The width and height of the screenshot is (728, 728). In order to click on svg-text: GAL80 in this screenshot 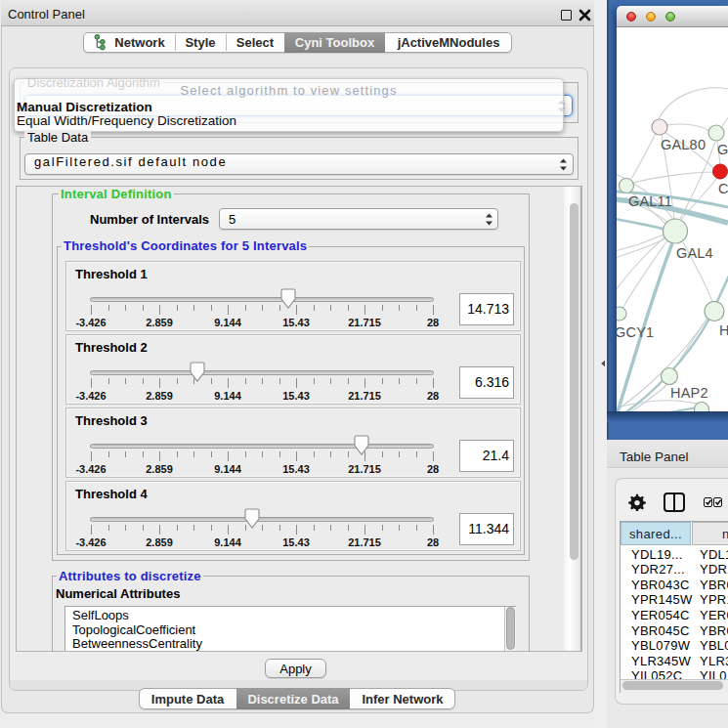, I will do `click(683, 145)`.